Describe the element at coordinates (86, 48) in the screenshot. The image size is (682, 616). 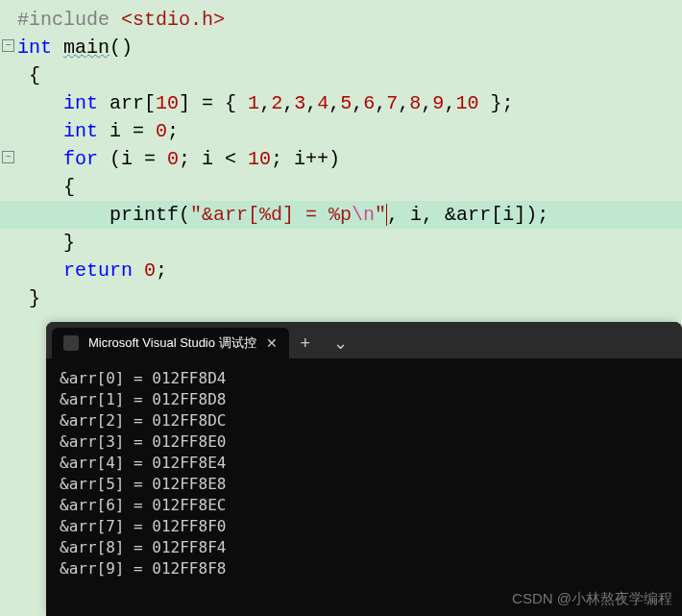
I see `main-identifier: main` at that location.